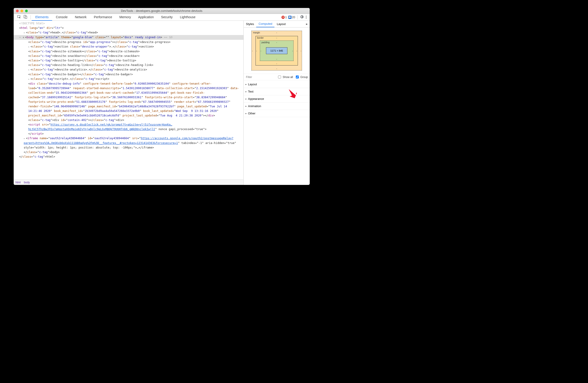 The width and height of the screenshot is (588, 383). What do you see at coordinates (292, 17) in the screenshot?
I see `message-count: 💬 20` at bounding box center [292, 17].